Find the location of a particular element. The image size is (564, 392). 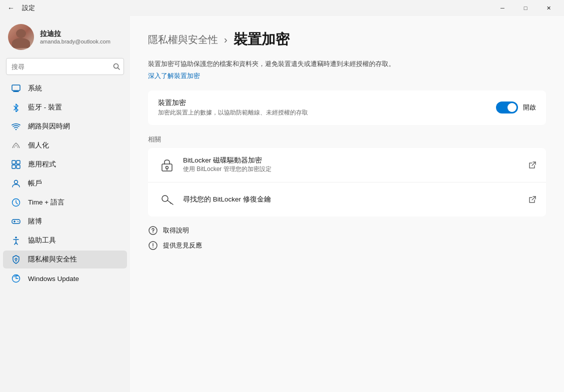

bluetooth-icon is located at coordinates (16, 108).